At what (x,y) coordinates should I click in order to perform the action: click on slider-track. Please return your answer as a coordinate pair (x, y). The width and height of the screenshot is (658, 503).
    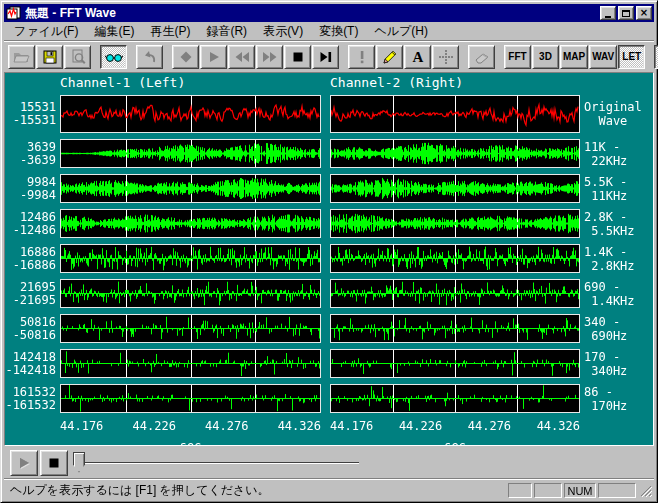
    Looking at the image, I should click on (217, 463).